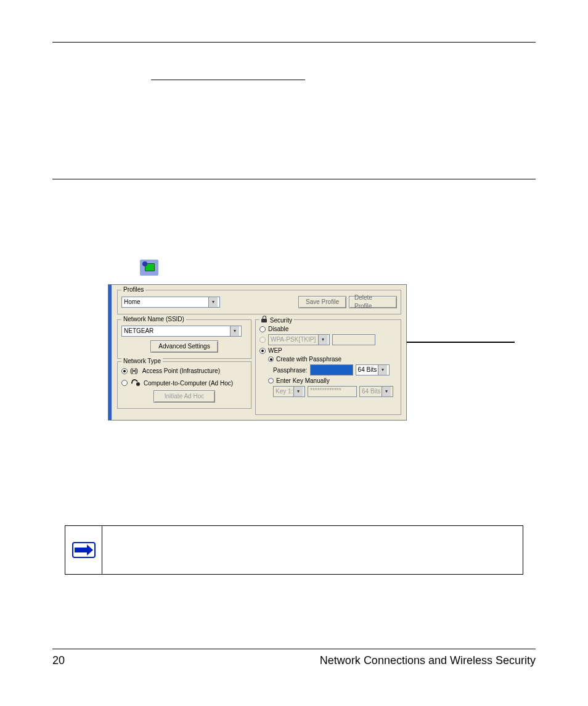 The width and height of the screenshot is (588, 706). What do you see at coordinates (294, 658) in the screenshot?
I see `page-footer: 20 Network Connections and Wireless Secu…` at bounding box center [294, 658].